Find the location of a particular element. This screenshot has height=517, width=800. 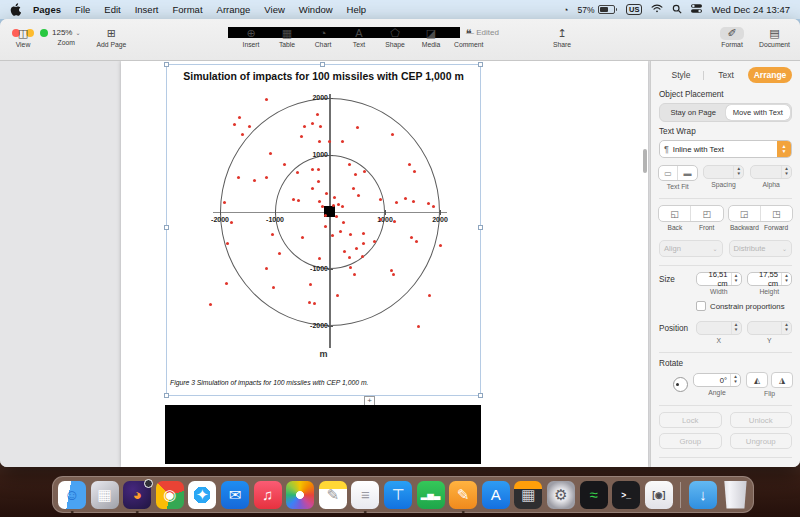

stay-on-page-option: Stay on Page is located at coordinates (694, 112).